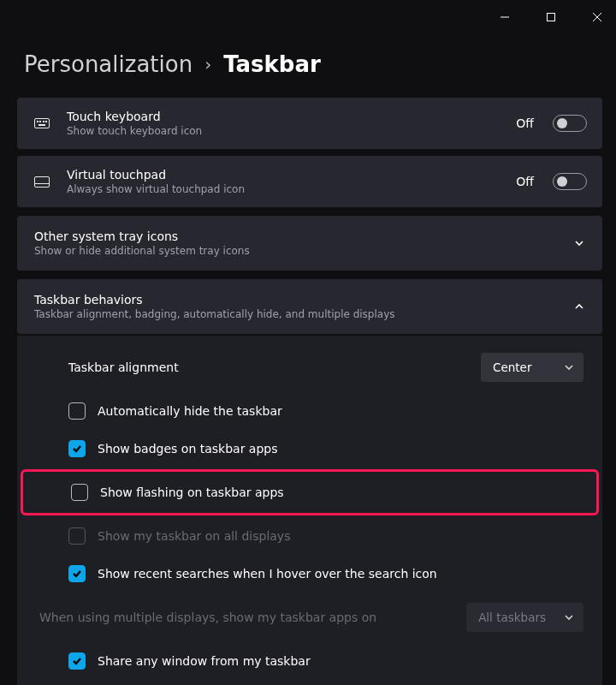 Image resolution: width=616 pixels, height=685 pixels. I want to click on section-subtitle: Show or hide additional system tray icon…, so click(304, 251).